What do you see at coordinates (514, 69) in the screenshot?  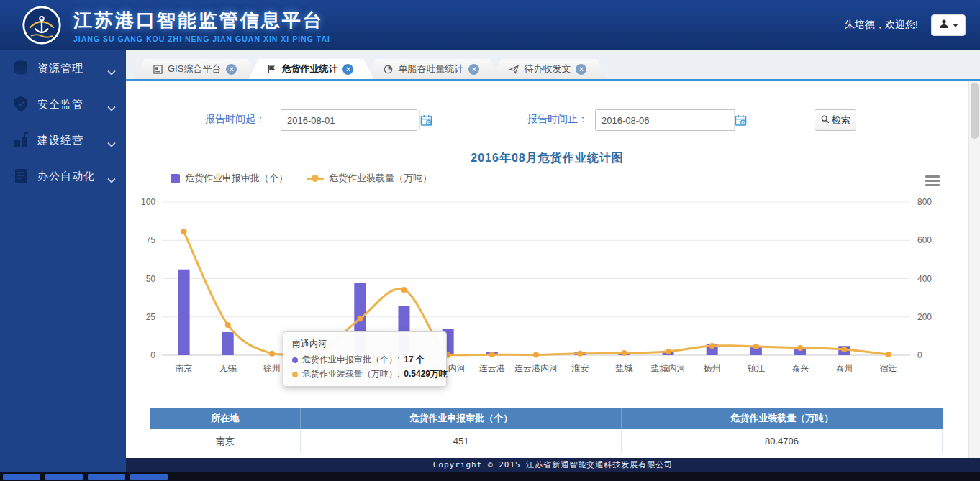 I see `send-icon` at bounding box center [514, 69].